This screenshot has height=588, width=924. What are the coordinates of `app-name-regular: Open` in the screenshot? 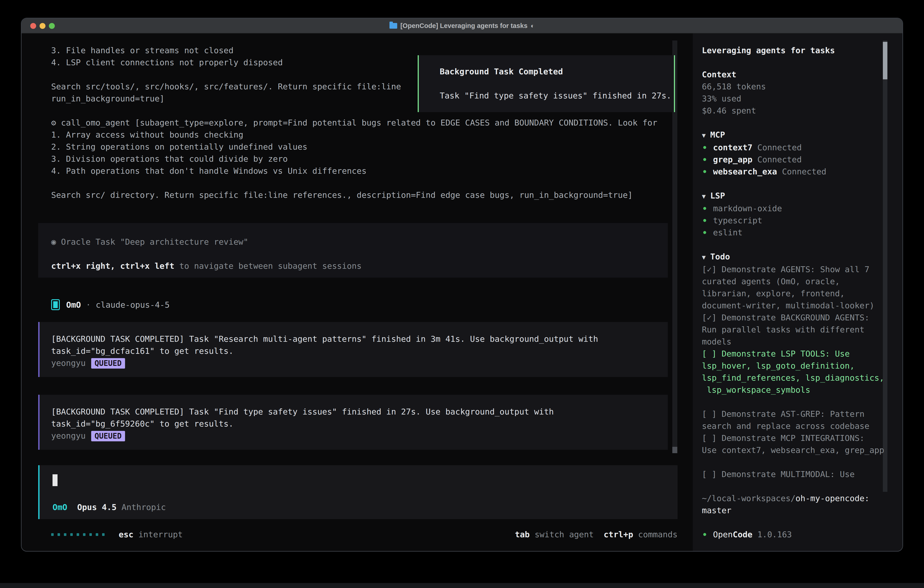 It's located at (723, 534).